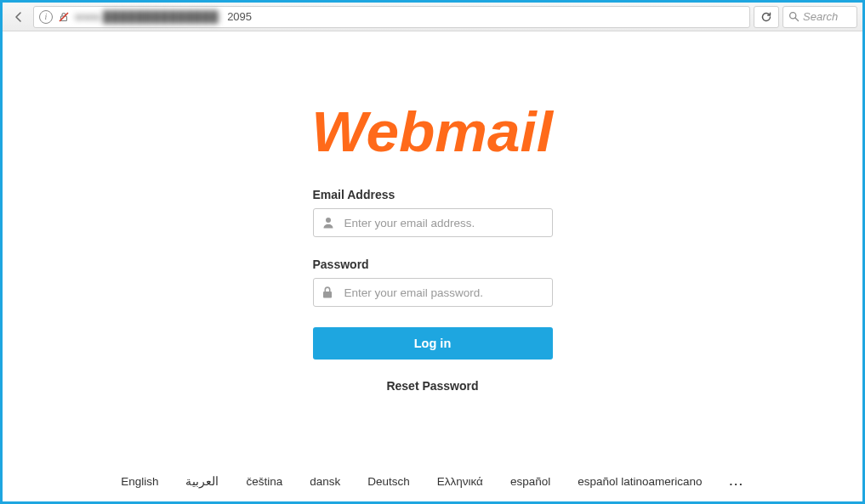 This screenshot has height=504, width=865. I want to click on reload-button, so click(766, 17).